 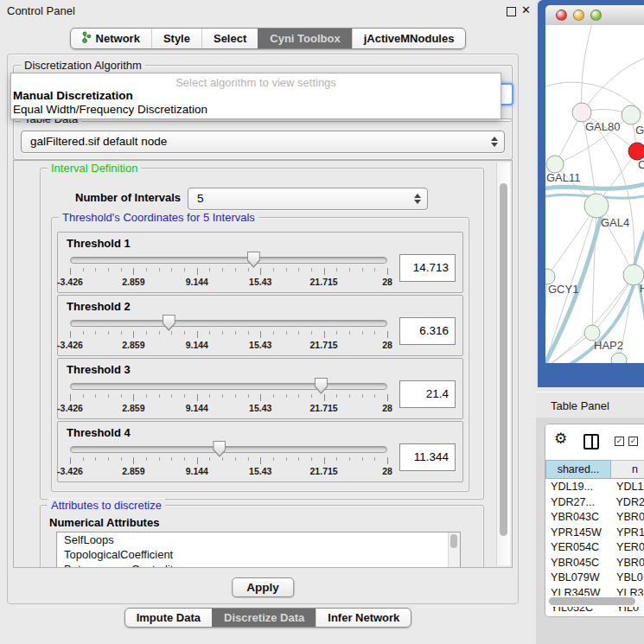 I want to click on attribute-list-item: BetweennessCentrality, so click(x=258, y=565).